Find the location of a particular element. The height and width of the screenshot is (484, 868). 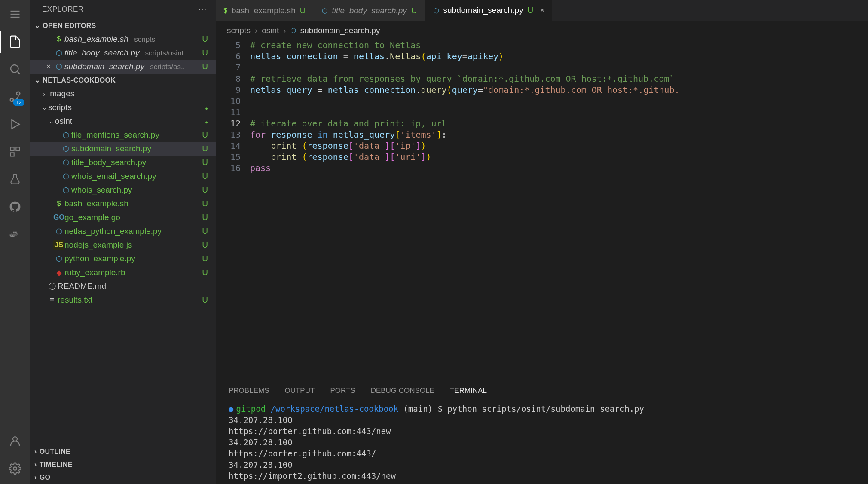

file-icon: ◆ is located at coordinates (59, 273).